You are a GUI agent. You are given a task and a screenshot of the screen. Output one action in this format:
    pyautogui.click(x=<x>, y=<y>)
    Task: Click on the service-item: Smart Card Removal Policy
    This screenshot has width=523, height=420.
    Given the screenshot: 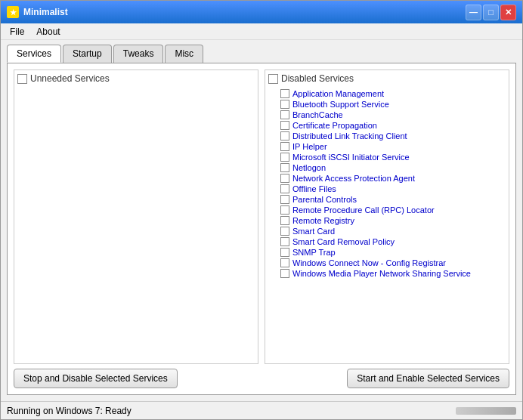 What is the action you would take?
    pyautogui.click(x=387, y=242)
    